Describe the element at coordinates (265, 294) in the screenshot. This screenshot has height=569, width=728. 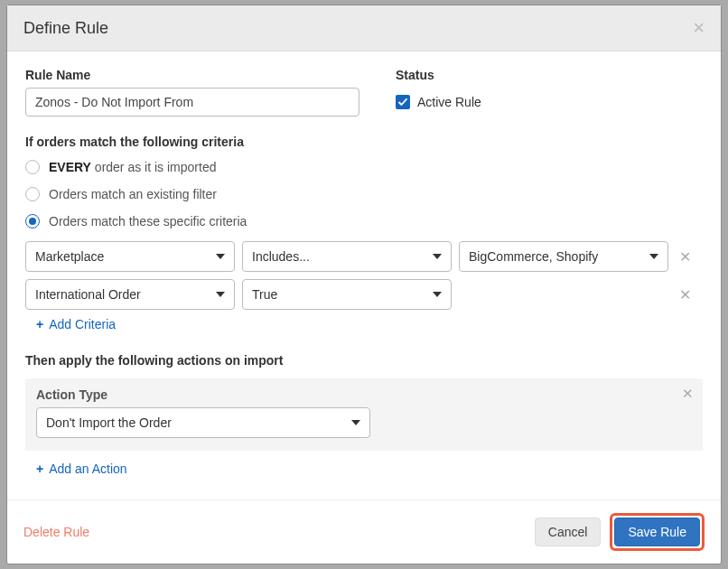
I see `criteria-operator-value: True` at that location.